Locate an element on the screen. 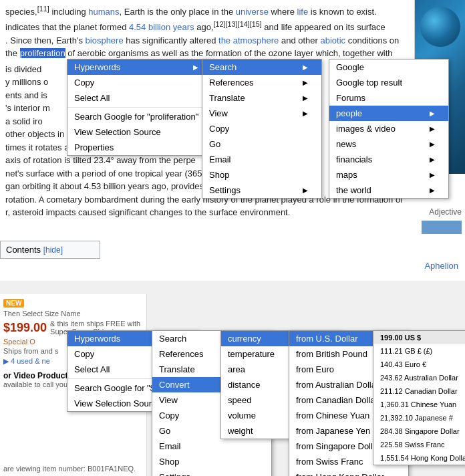 The height and width of the screenshot is (476, 465). menu-item-hyperwords: Hyperwords ▶ is located at coordinates (140, 67).